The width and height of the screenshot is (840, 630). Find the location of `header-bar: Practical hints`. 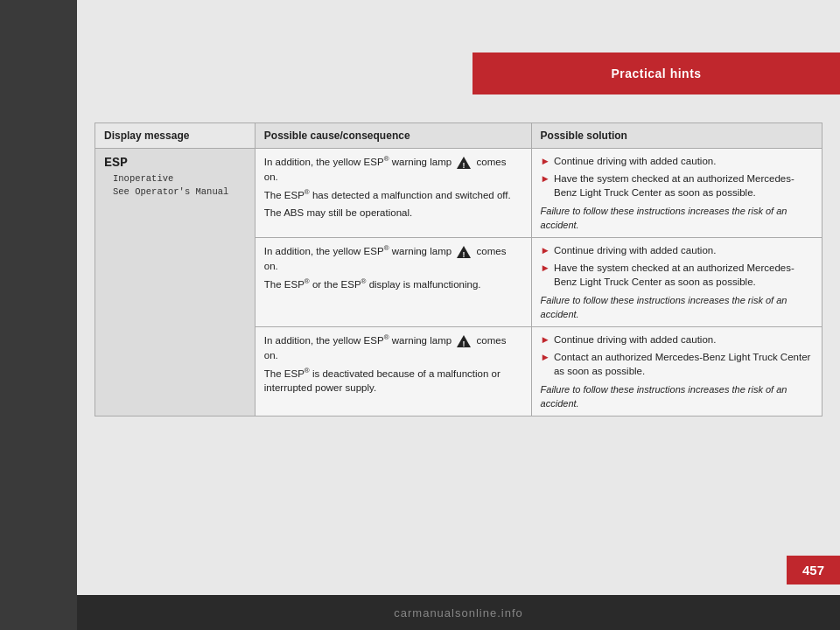

header-bar: Practical hints is located at coordinates (458, 74).